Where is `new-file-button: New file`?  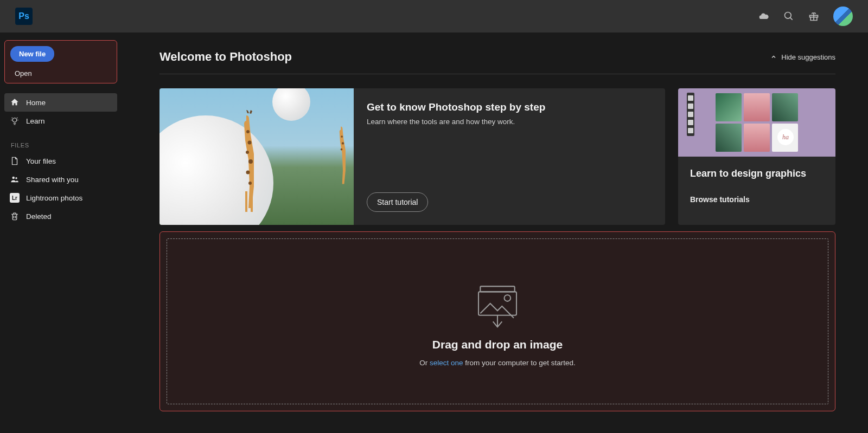
new-file-button: New file is located at coordinates (33, 54).